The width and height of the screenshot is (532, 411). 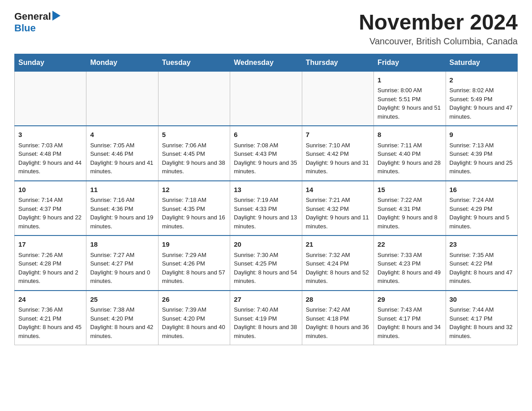 What do you see at coordinates (194, 190) in the screenshot?
I see `day-number: 12` at bounding box center [194, 190].